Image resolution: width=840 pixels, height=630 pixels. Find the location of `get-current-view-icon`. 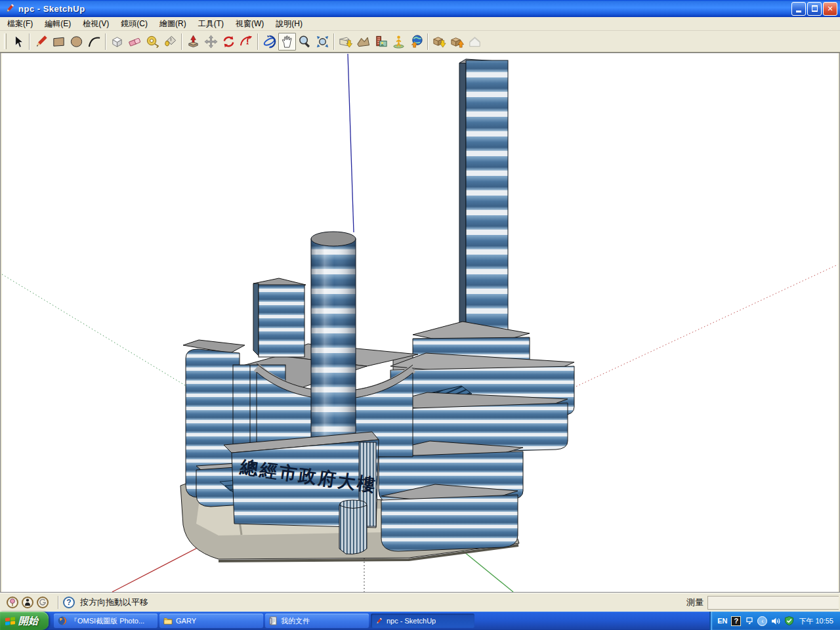

get-current-view-icon is located at coordinates (345, 42).